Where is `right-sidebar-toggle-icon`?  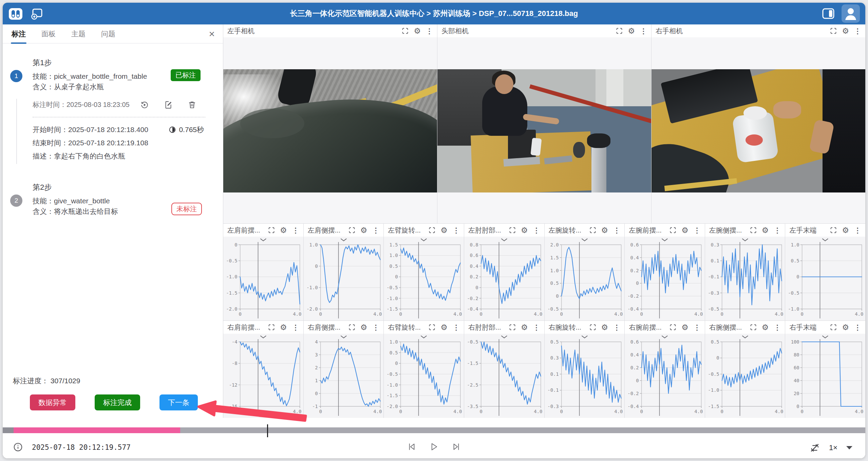 right-sidebar-toggle-icon is located at coordinates (828, 14).